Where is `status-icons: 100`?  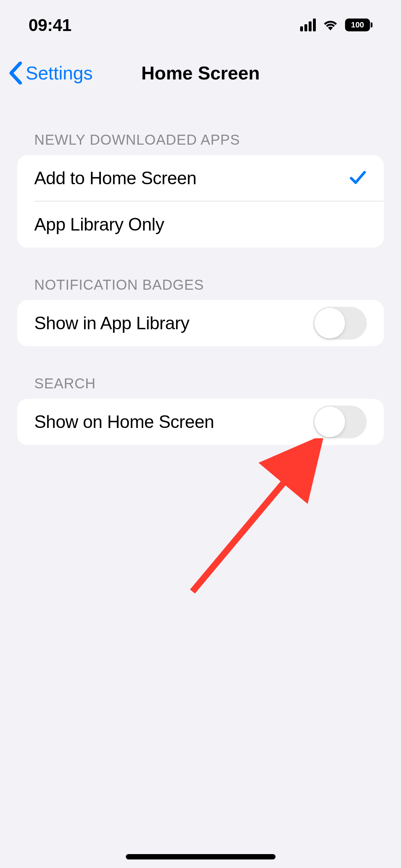
status-icons: 100 is located at coordinates (336, 25).